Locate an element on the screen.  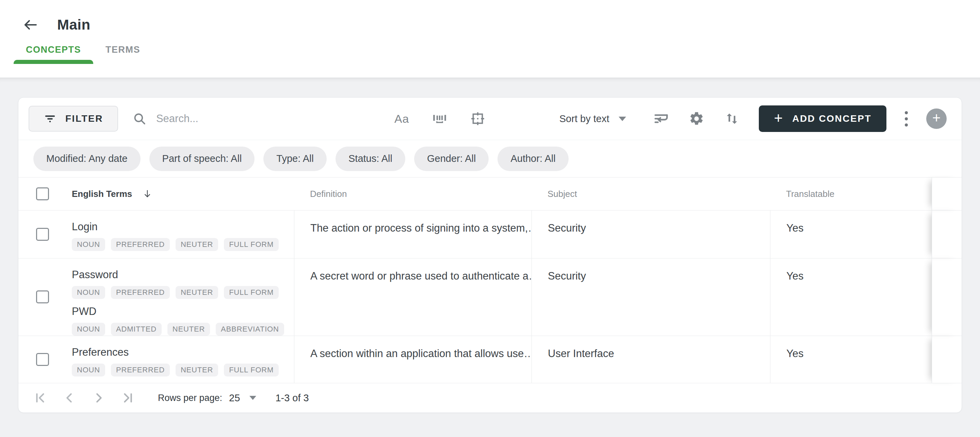
tab-bar: CONCEPTS TERMS is located at coordinates (497, 49).